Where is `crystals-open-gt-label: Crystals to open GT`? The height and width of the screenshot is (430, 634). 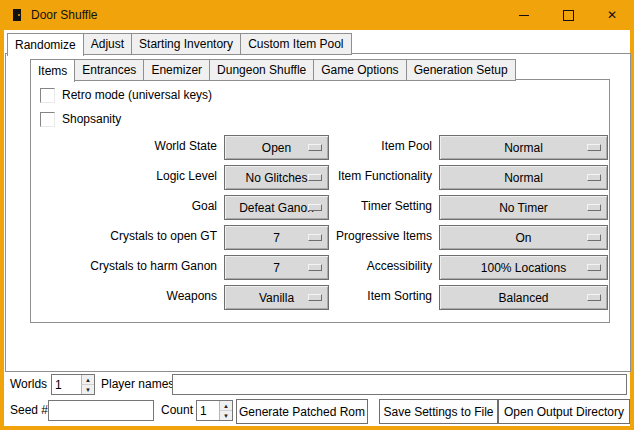
crystals-open-gt-label: Crystals to open GT is located at coordinates (124, 236).